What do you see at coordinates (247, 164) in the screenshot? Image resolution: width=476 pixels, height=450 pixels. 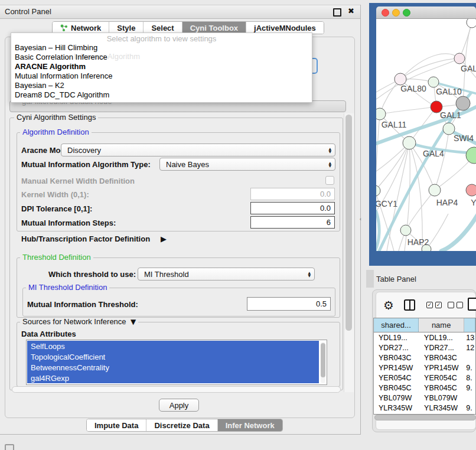 I see `mi-type-select: Naive Bayes ▲▼` at bounding box center [247, 164].